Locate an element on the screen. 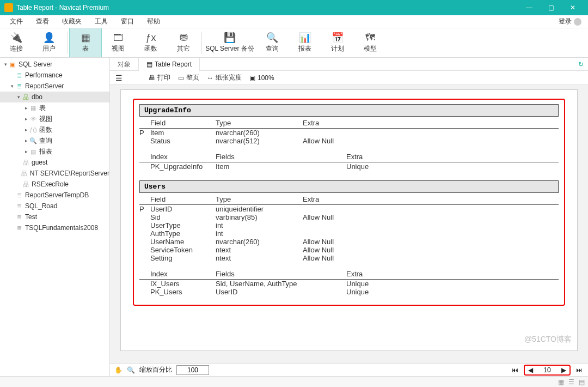 This screenshot has height=387, width=588. tree-reportservertemp: ≣ReportServerTempDB is located at coordinates (54, 195).